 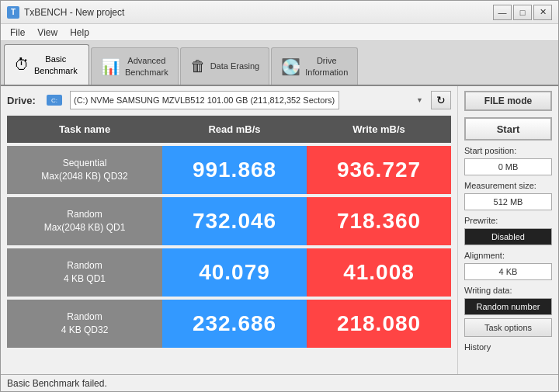 I want to click on writing-data-label: Writing data:, so click(x=508, y=290).